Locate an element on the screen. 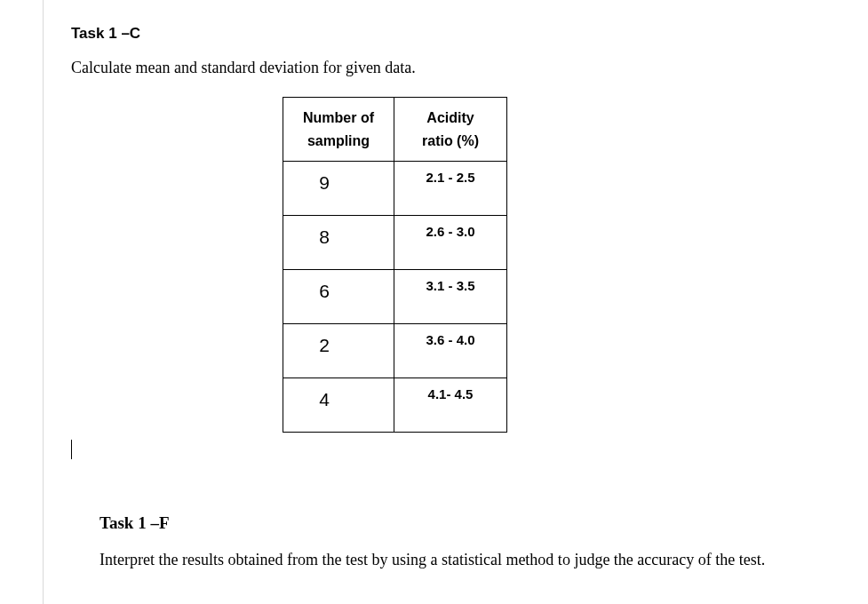 This screenshot has width=868, height=604. cell-acidity: 3.1 - 3.5 is located at coordinates (451, 297).